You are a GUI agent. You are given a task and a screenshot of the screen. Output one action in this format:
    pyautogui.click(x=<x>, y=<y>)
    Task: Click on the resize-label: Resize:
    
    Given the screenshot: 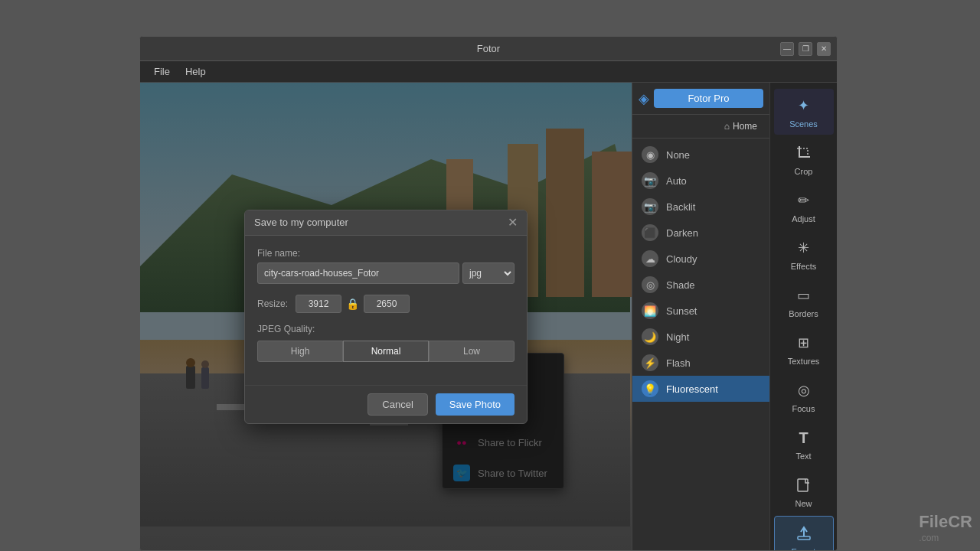 What is the action you would take?
    pyautogui.click(x=273, y=304)
    